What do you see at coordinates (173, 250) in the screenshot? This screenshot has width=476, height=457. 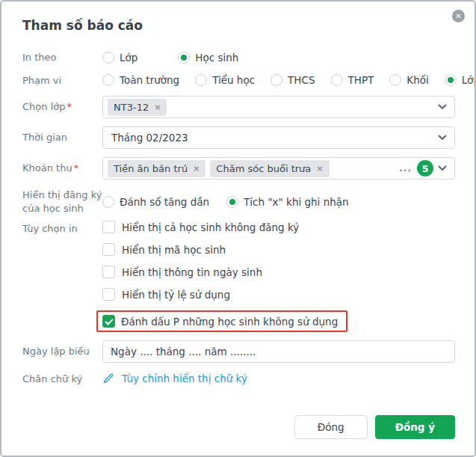 I see `checkbox-label: Hiển thị mã học sinh` at bounding box center [173, 250].